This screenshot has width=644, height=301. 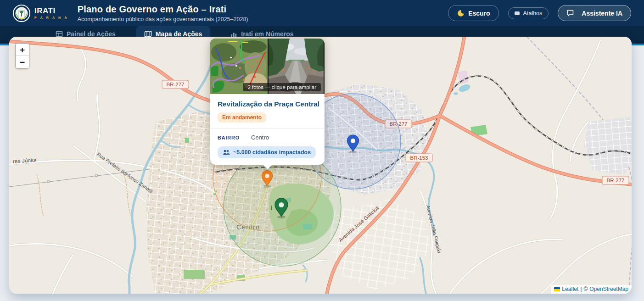 What do you see at coordinates (22, 13) in the screenshot?
I see `irati-crest-icon` at bounding box center [22, 13].